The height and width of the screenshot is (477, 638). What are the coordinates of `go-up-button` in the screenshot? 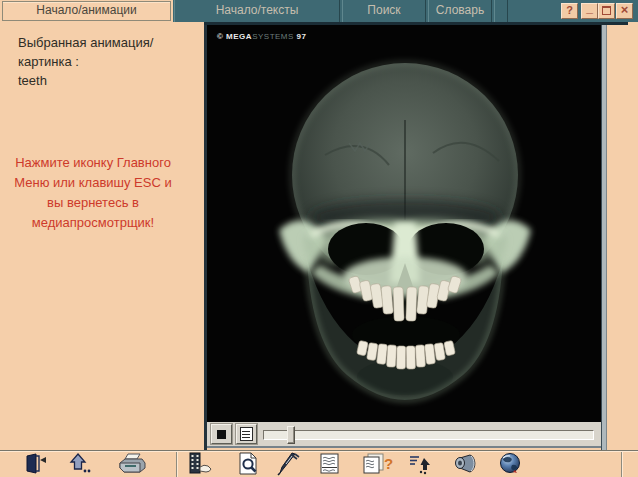 It's located at (81, 464).